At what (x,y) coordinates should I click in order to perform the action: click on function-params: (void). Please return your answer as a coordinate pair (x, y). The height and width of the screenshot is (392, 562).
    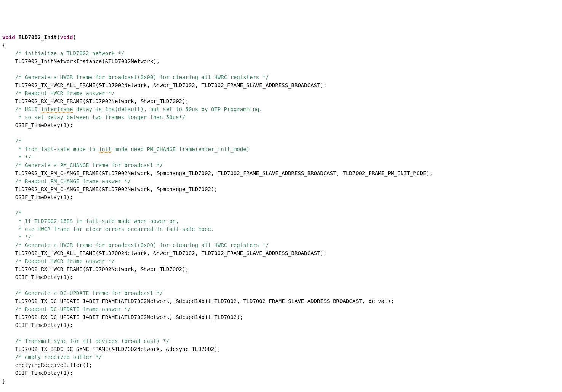
    Looking at the image, I should click on (66, 37).